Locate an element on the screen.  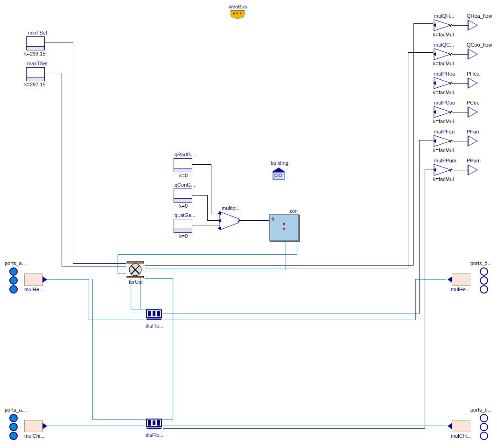
qrad-k: k=0 is located at coordinates (183, 175).